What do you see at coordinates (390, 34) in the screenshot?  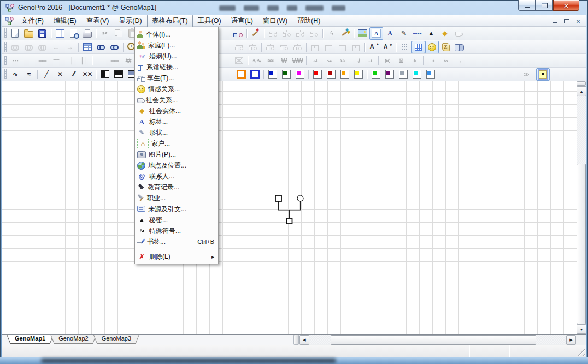 I see `text-label: A` at bounding box center [390, 34].